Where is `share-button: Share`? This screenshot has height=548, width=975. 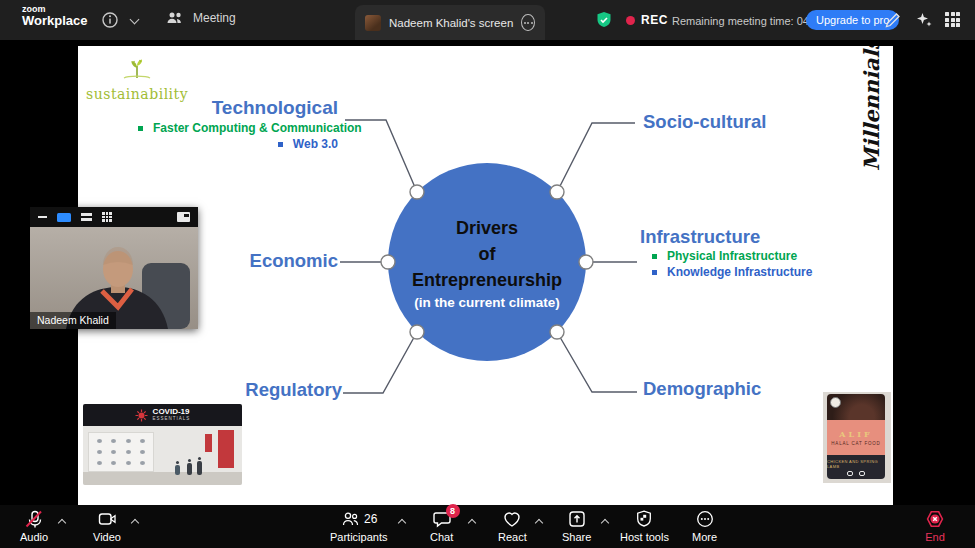 share-button: Share is located at coordinates (576, 526).